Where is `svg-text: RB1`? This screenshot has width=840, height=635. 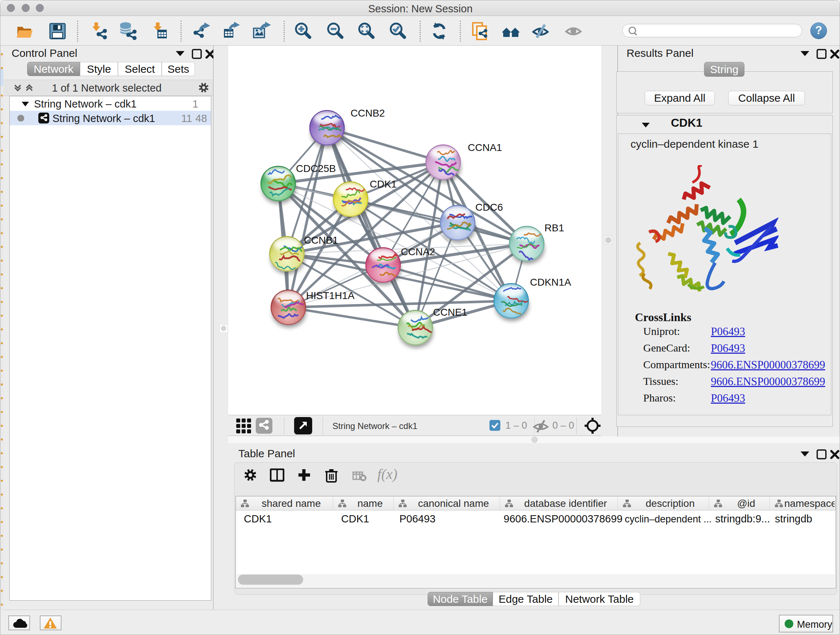 svg-text: RB1 is located at coordinates (554, 228).